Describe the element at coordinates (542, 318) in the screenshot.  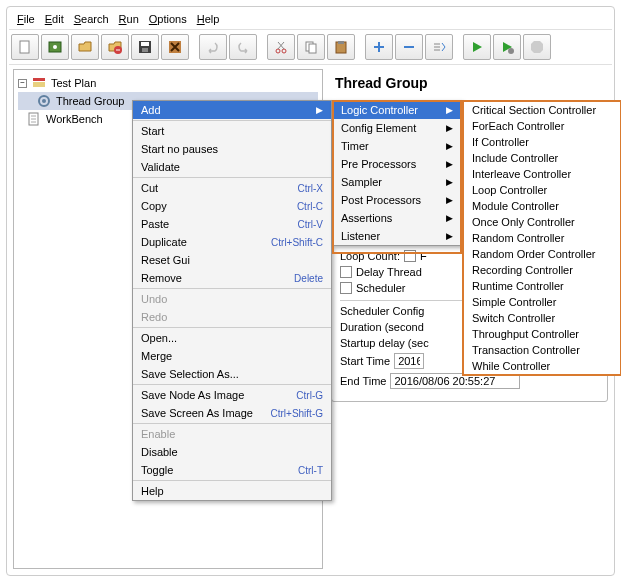
I see `ctrl-switch-controller: Switch Controller` at that location.